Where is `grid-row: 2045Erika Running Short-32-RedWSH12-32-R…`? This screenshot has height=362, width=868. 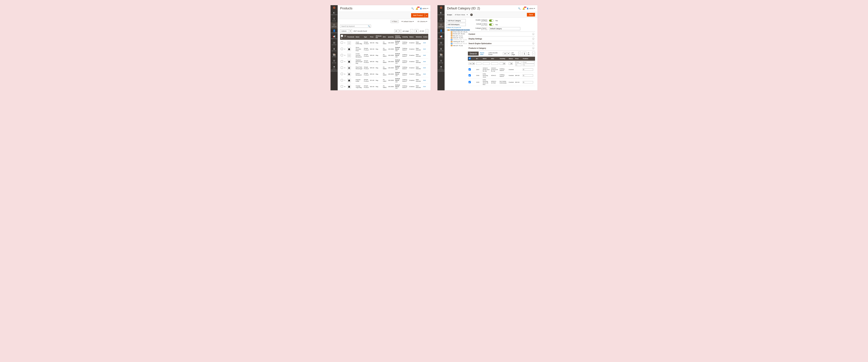
grid-row: 2045Erika Running Short-32-RedWSH12-32-R… is located at coordinates (501, 82).